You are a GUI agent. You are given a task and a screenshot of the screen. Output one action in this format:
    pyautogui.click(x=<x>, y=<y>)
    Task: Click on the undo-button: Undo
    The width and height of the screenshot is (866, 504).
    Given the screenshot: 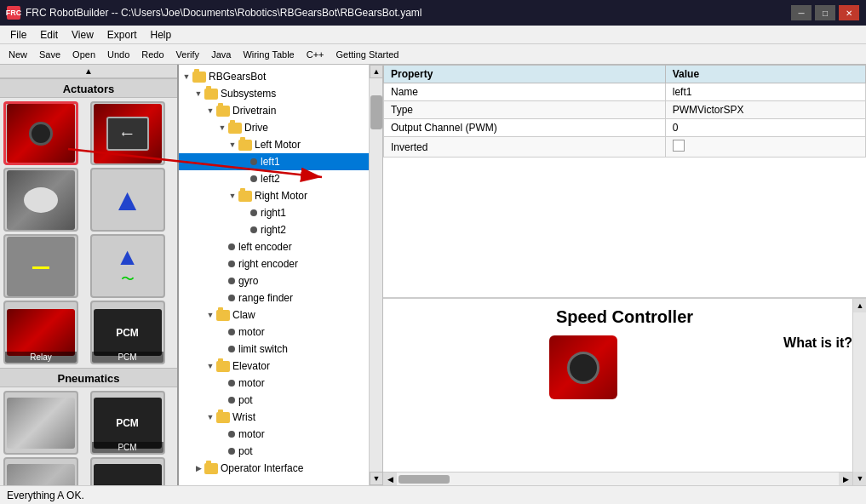 What is the action you would take?
    pyautogui.click(x=118, y=54)
    